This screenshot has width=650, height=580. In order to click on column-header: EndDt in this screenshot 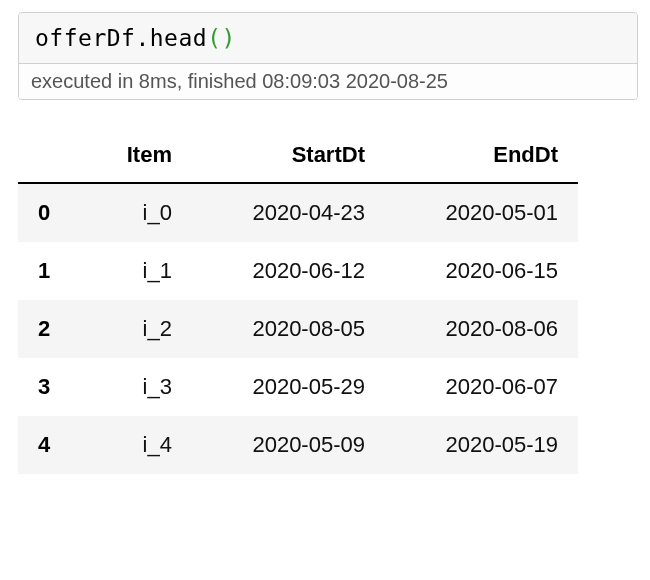, I will do `click(482, 156)`.